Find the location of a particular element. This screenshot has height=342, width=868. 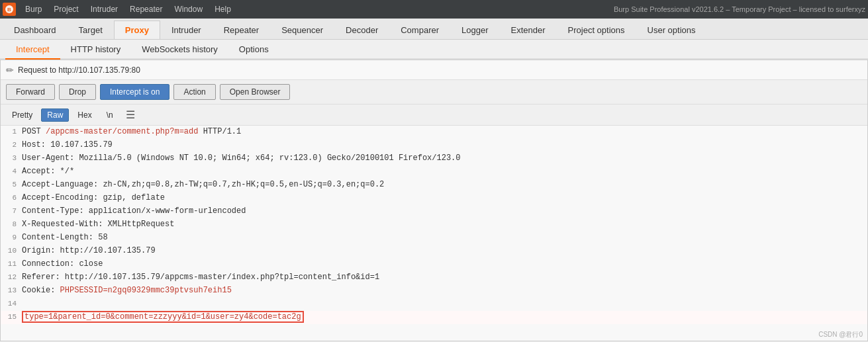

tab-target: Target is located at coordinates (91, 30).